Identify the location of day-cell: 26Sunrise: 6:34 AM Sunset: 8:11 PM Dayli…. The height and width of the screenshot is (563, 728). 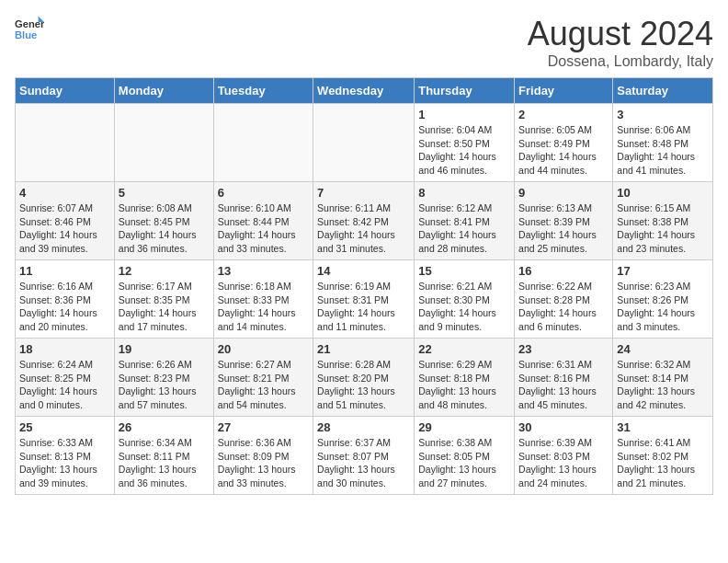
(164, 456).